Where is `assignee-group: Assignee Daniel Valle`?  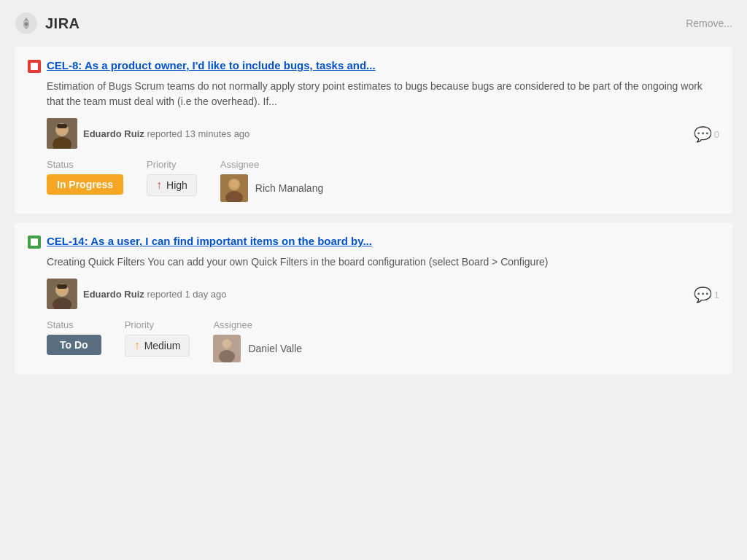 assignee-group: Assignee Daniel Valle is located at coordinates (258, 341).